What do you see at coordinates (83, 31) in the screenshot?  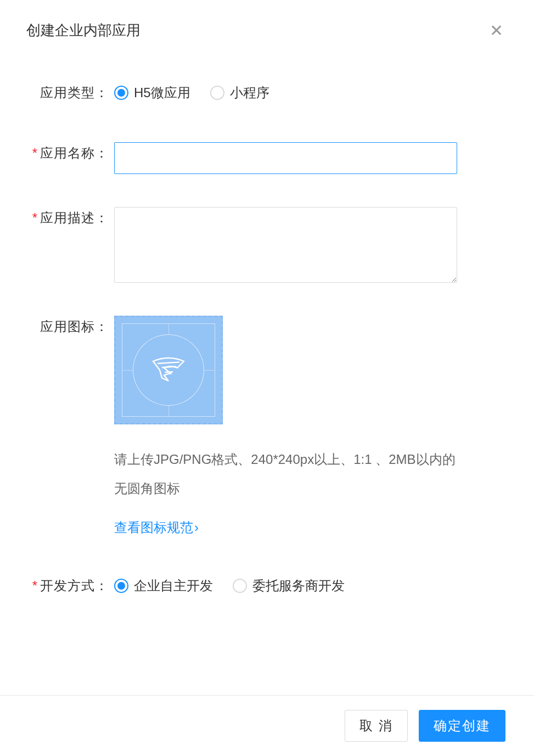 I see `dialog-title: 创建企业内部应用` at bounding box center [83, 31].